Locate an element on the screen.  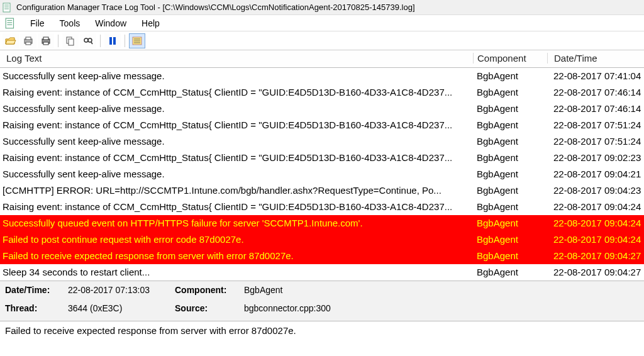
menu-window: Window is located at coordinates (111, 23).